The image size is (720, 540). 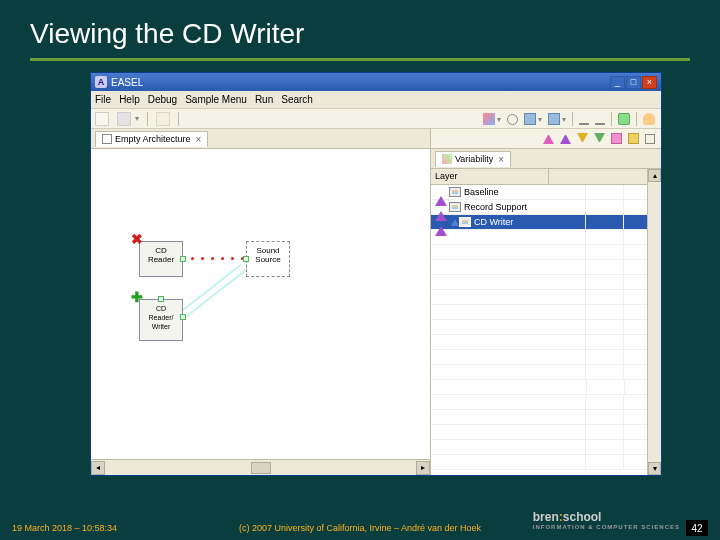 I want to click on variability-tab-label: Variability, so click(x=474, y=159).